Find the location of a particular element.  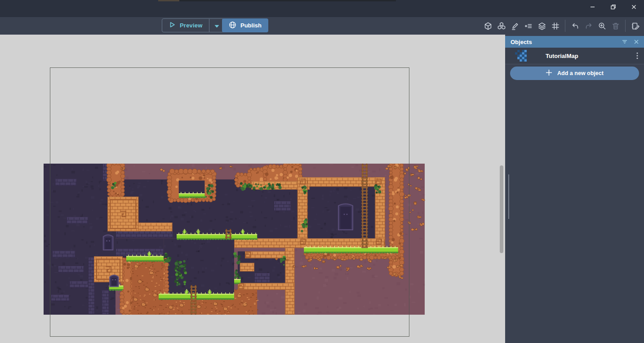

panel-divider is located at coordinates (574, 64).